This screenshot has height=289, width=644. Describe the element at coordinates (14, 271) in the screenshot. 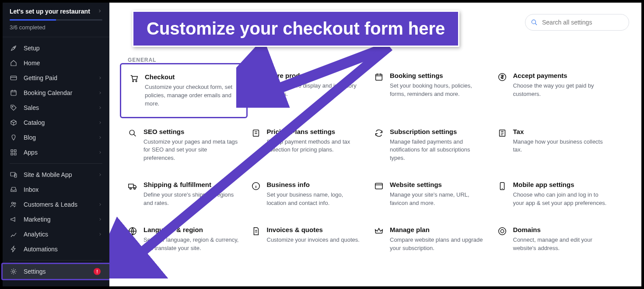

I see `gear-icon` at that location.